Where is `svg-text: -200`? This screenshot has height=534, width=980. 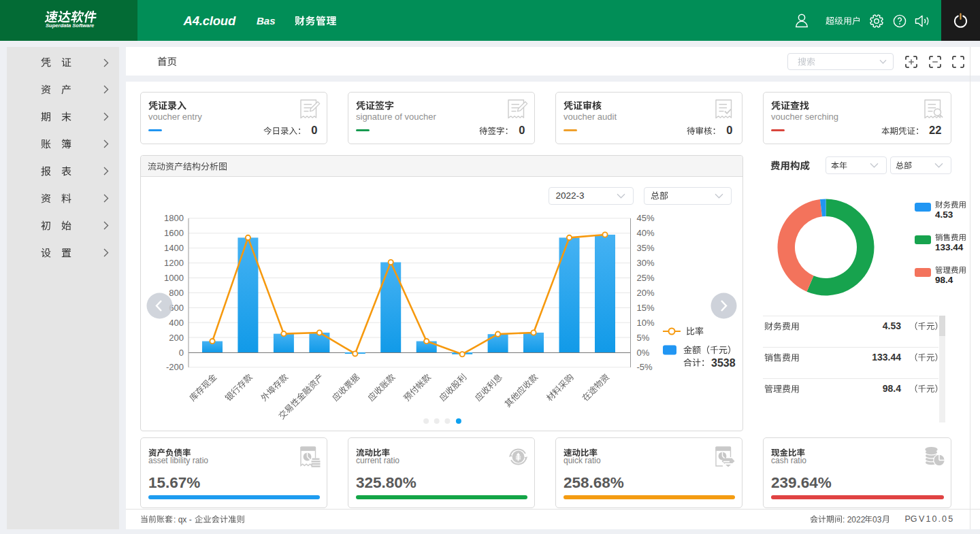 svg-text: -200 is located at coordinates (175, 367).